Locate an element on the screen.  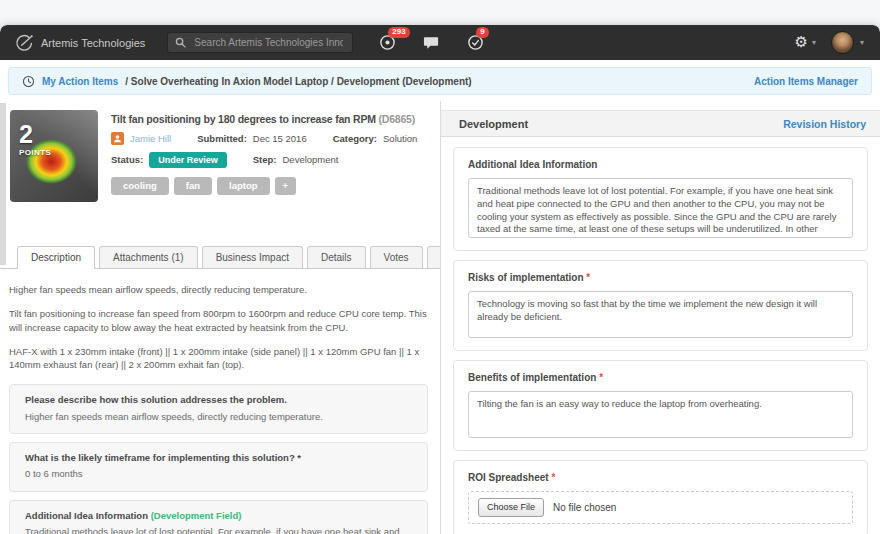
status-label: Status: is located at coordinates (127, 160).